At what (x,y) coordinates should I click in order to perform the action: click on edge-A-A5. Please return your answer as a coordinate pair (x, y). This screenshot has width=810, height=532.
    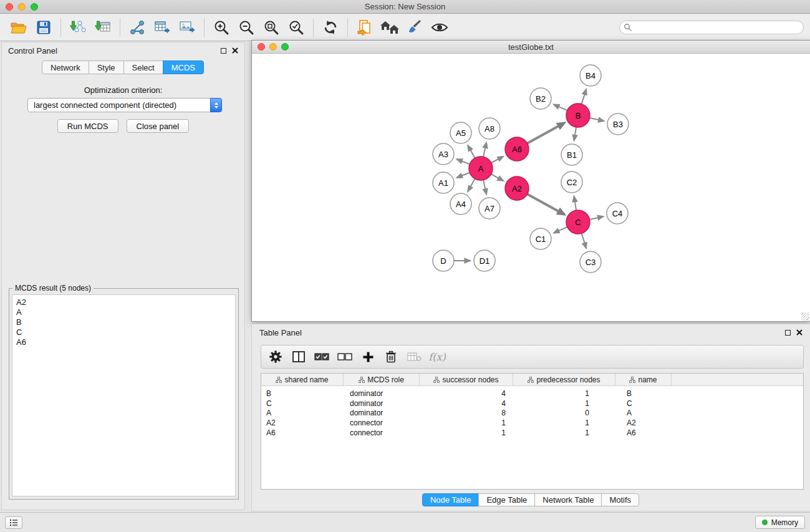
    Looking at the image, I should click on (471, 152).